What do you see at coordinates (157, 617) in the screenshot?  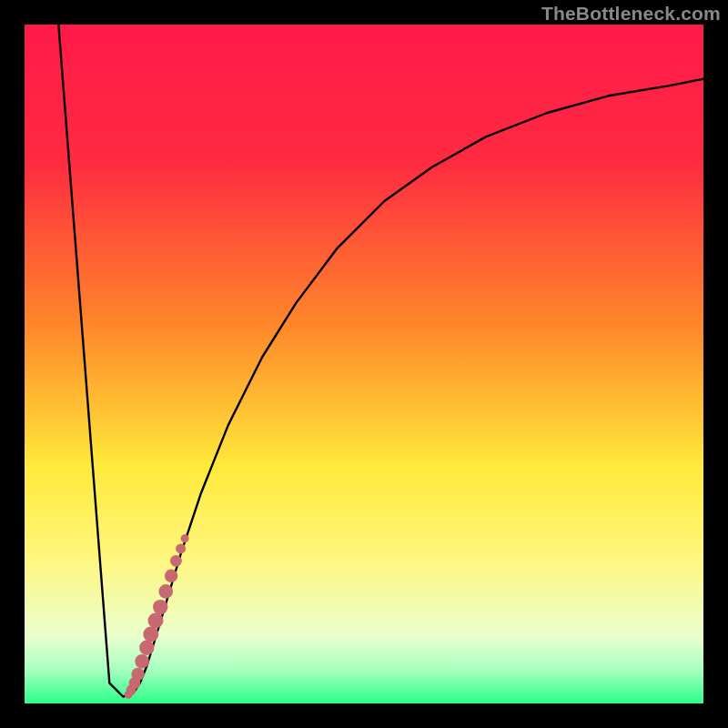 I see `highlight-points` at bounding box center [157, 617].